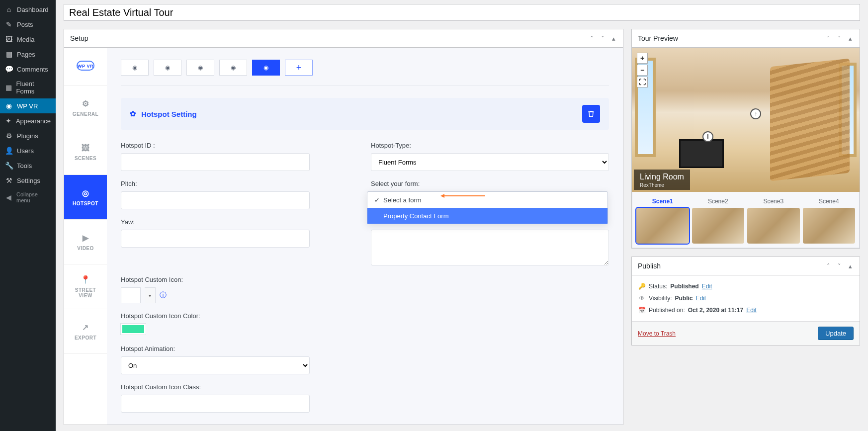 This screenshot has height=431, width=868. What do you see at coordinates (752, 310) in the screenshot?
I see `edit-date-link: Edit` at bounding box center [752, 310].